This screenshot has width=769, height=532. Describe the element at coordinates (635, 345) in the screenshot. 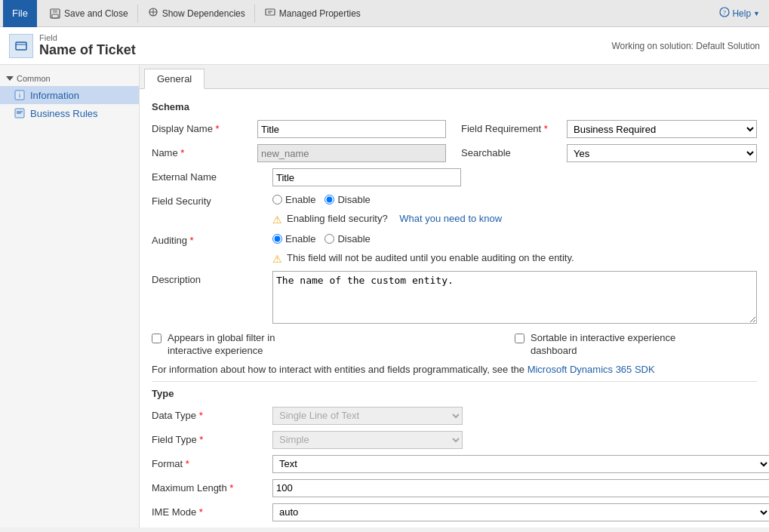

I see `checkbox-col-sortable: Sortable in interactive experience dashb…` at that location.